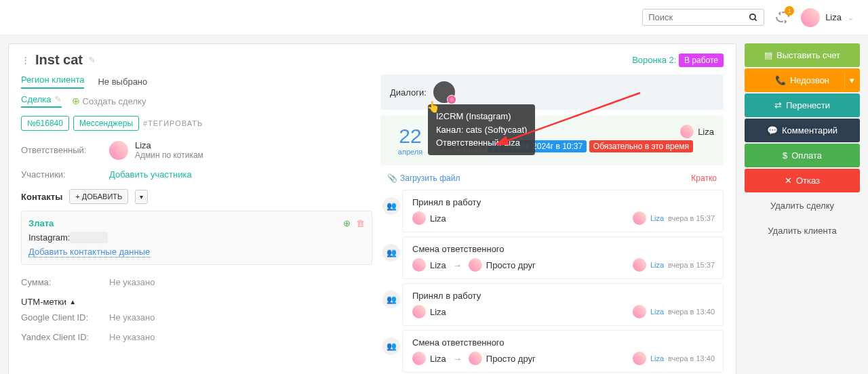 The image size is (868, 374). What do you see at coordinates (802, 156) in the screenshot?
I see `payment-button: $Оплата` at bounding box center [802, 156].